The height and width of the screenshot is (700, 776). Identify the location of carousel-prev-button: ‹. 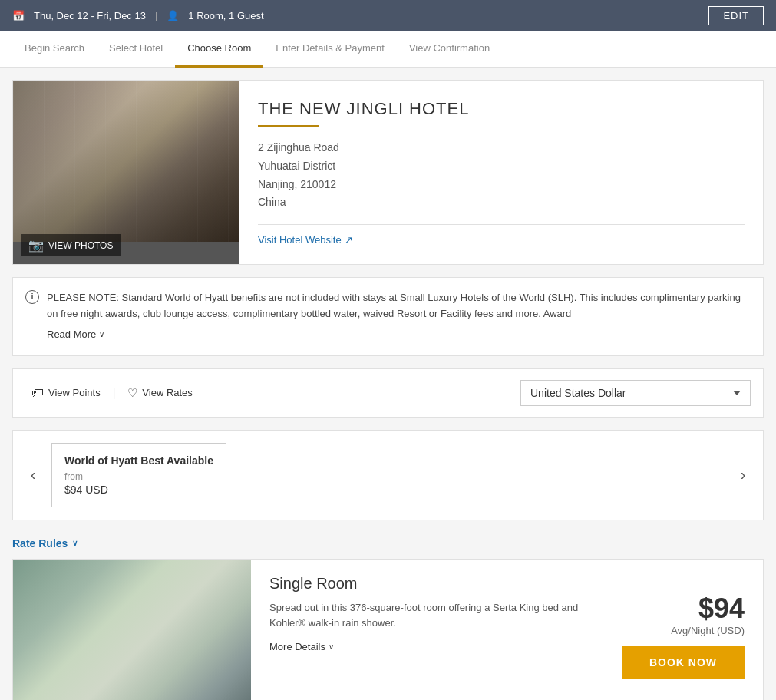
(33, 475).